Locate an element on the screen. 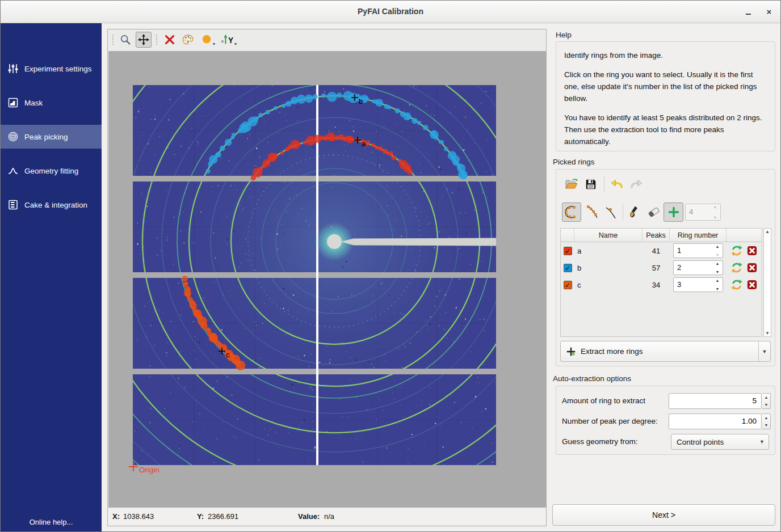 This screenshot has width=781, height=532. sidebar-item-cake-integration: Cake & integration is located at coordinates (51, 205).